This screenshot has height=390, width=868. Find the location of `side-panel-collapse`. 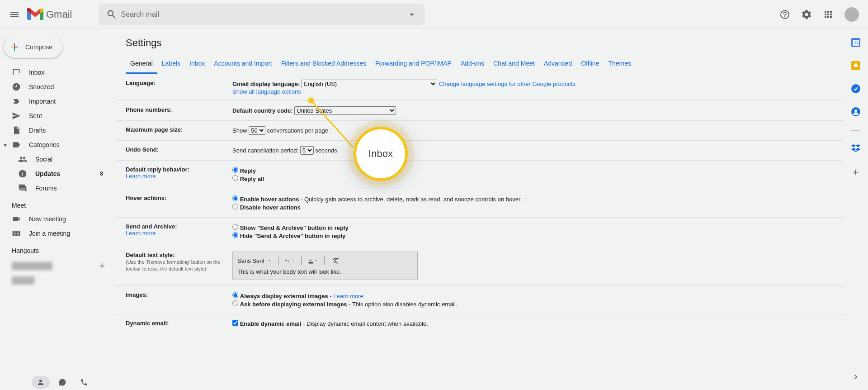

side-panel-collapse is located at coordinates (856, 377).